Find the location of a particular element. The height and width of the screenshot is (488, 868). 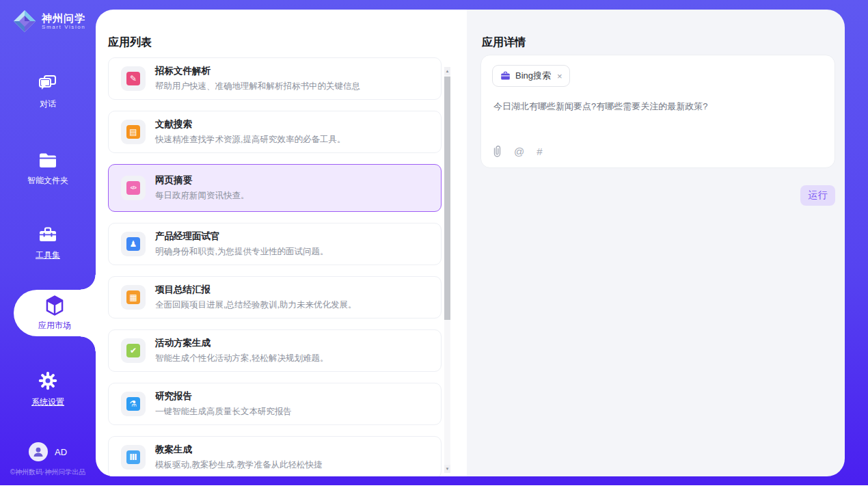

cube-icon is located at coordinates (55, 306).